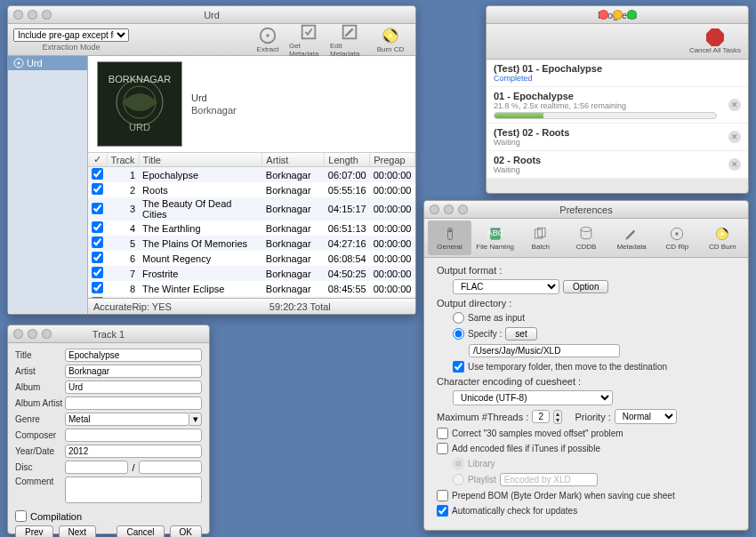 This screenshot has width=756, height=537. I want to click on table-row: 8The Winter EclipseBorknagar08:45:5500:0…, so click(252, 288).